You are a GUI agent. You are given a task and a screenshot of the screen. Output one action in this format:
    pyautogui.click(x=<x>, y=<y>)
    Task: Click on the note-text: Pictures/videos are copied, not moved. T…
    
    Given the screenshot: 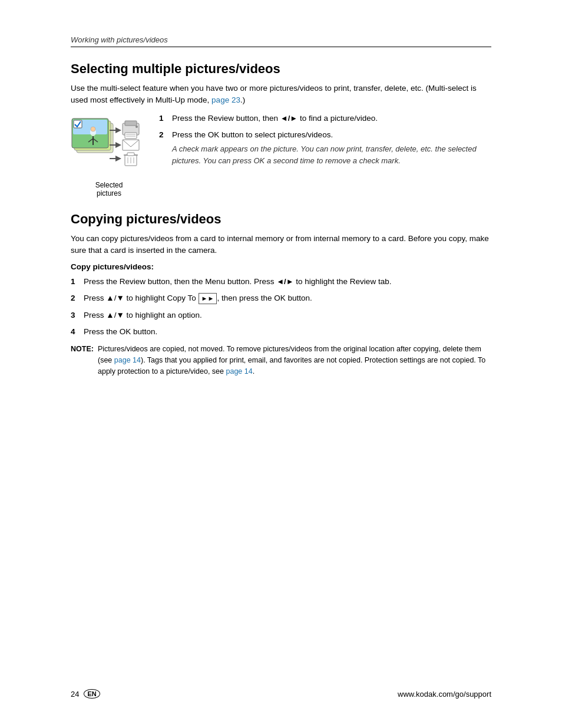 What is the action you would take?
    pyautogui.click(x=295, y=360)
    